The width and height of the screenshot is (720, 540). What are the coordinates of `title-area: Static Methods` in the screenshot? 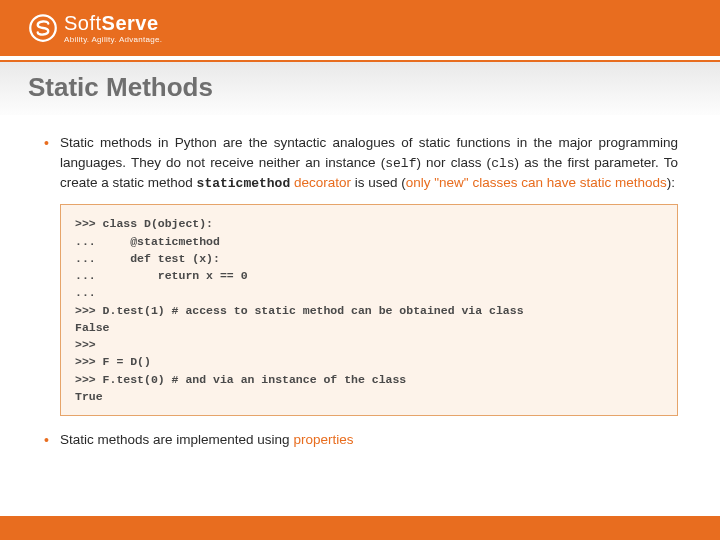 It's located at (360, 88).